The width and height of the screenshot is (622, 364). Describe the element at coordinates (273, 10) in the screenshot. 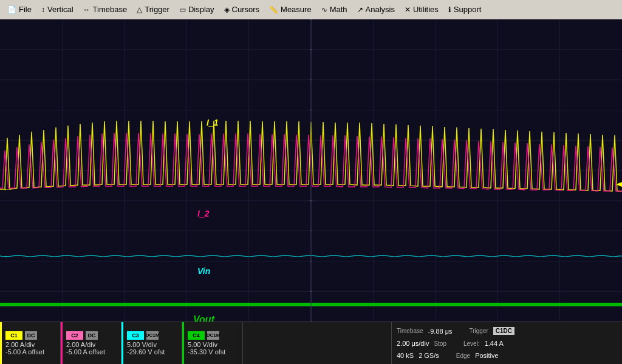

I see `measure-icon: 📏` at that location.